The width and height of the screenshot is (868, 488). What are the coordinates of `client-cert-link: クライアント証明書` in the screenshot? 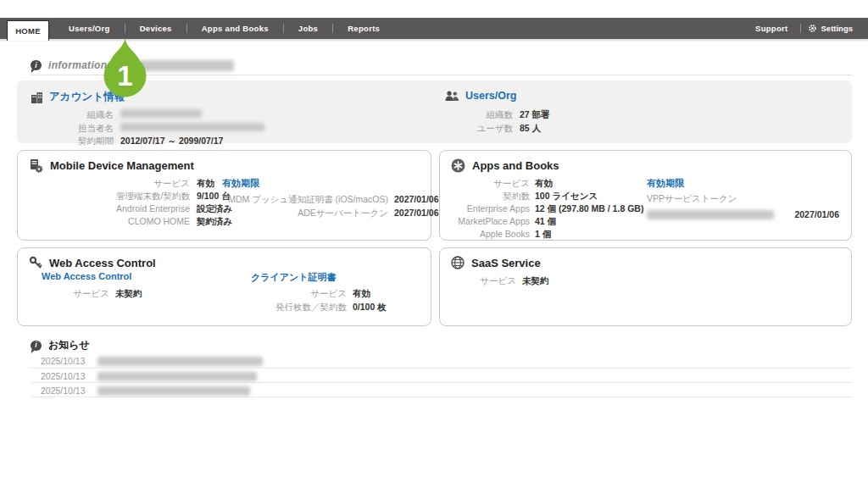 It's located at (293, 278).